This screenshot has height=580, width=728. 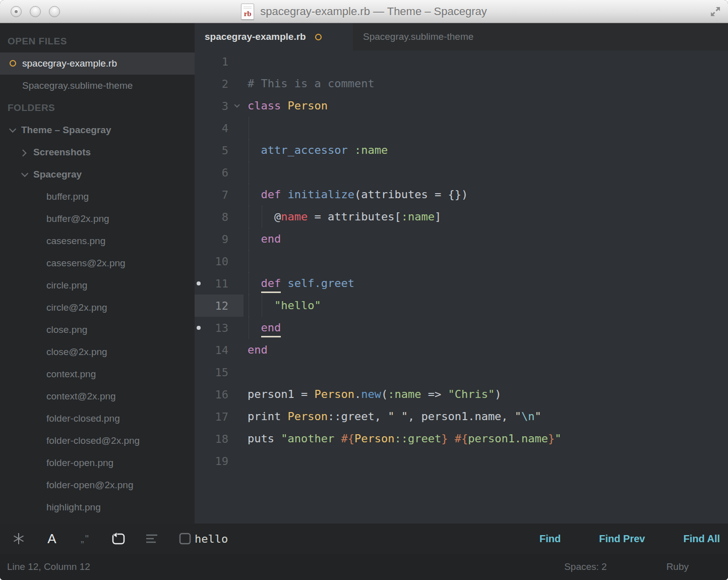 I want to click on modified-dot-icon, so click(x=199, y=328).